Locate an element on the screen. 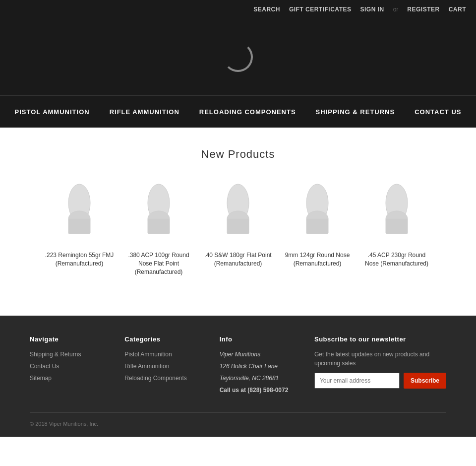 Image resolution: width=476 pixels, height=466 pixels. info-address2: Taylorsville, NC 28681 is located at coordinates (260, 378).